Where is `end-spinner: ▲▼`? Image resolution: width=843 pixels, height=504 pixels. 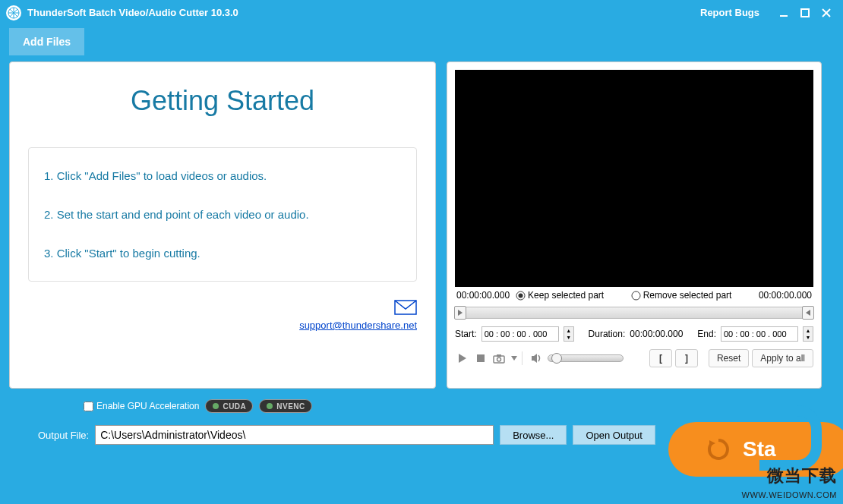
end-spinner: ▲▼ is located at coordinates (808, 334).